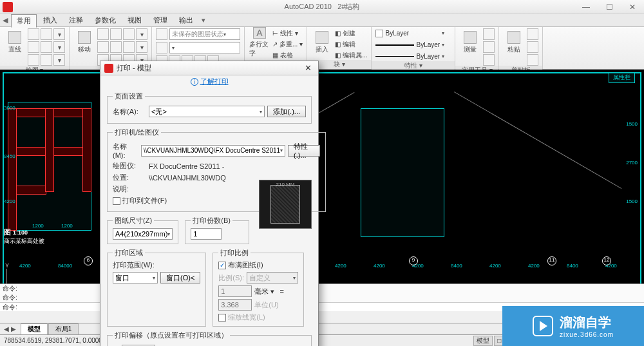 This screenshot has width=644, height=346. What do you see at coordinates (287, 111) in the screenshot?
I see `page-setup-add-button: 添加(.)...` at bounding box center [287, 111].